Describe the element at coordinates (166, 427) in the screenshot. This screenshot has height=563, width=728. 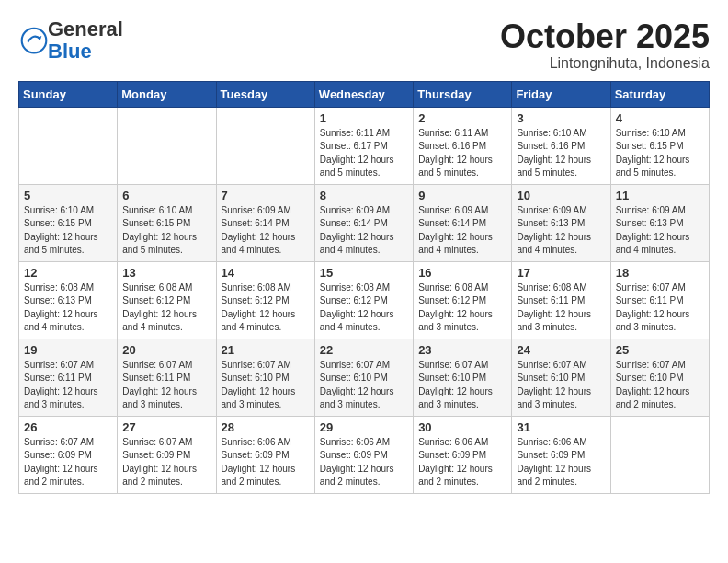
I see `day-number: 27` at that location.